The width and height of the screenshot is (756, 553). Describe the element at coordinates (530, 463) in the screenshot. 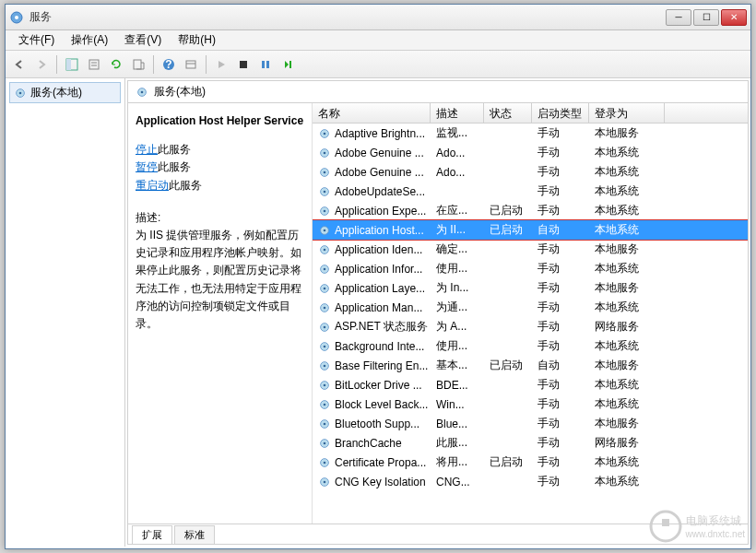

I see `service-row: Certificate Propa...将用...已启动手动本地系统` at that location.